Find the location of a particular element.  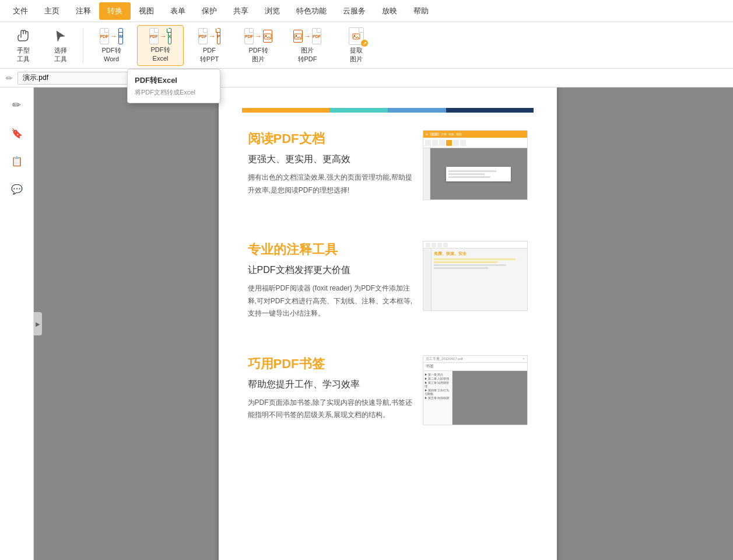

comment-sidebar-icon: 💬 is located at coordinates (17, 189).